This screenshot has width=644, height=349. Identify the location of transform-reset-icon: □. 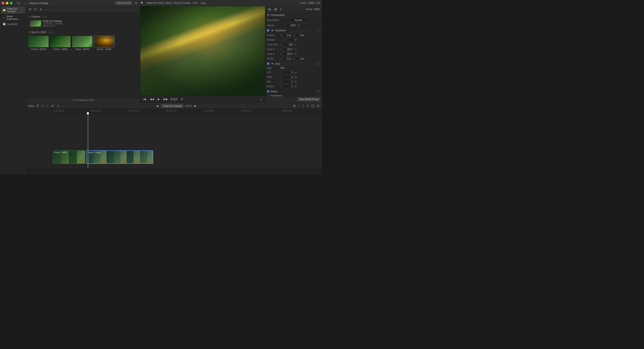
(319, 30).